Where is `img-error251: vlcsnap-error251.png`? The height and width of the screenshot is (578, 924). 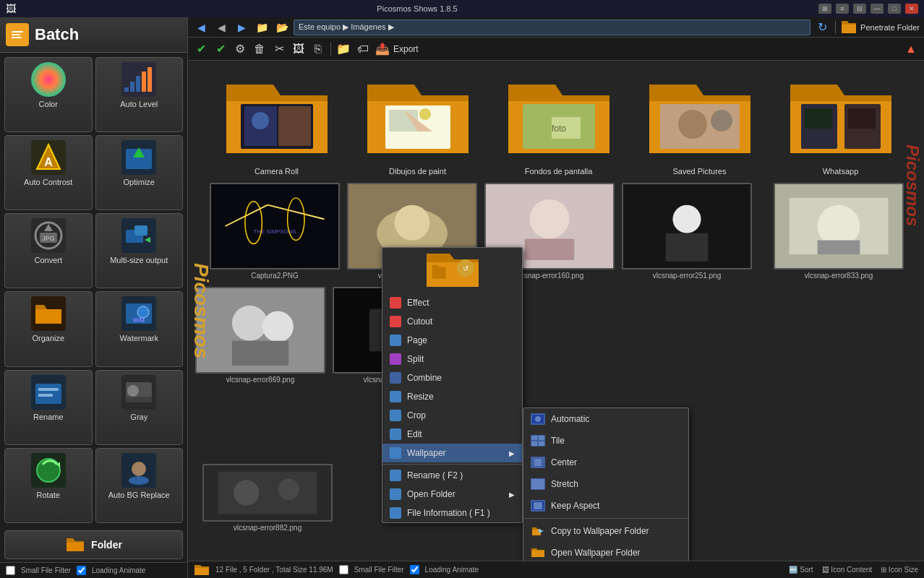
img-error251: vlcsnap-error251.png is located at coordinates (687, 231).